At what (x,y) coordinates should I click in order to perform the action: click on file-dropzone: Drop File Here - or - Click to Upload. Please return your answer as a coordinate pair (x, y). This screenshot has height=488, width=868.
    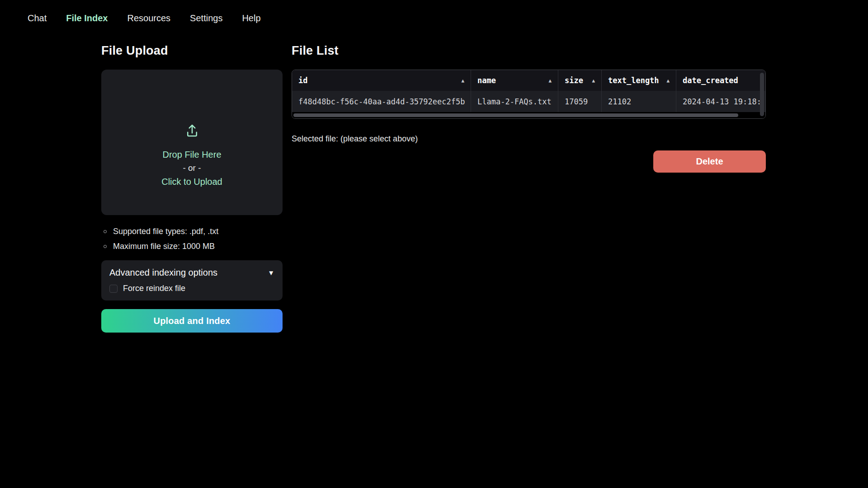
    Looking at the image, I should click on (192, 142).